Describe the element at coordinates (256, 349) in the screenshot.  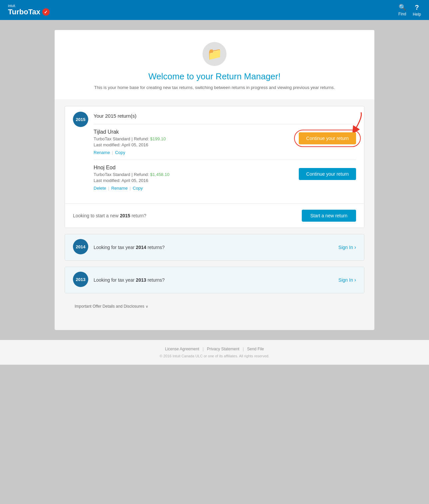
I see `send-file-link: Send File` at that location.